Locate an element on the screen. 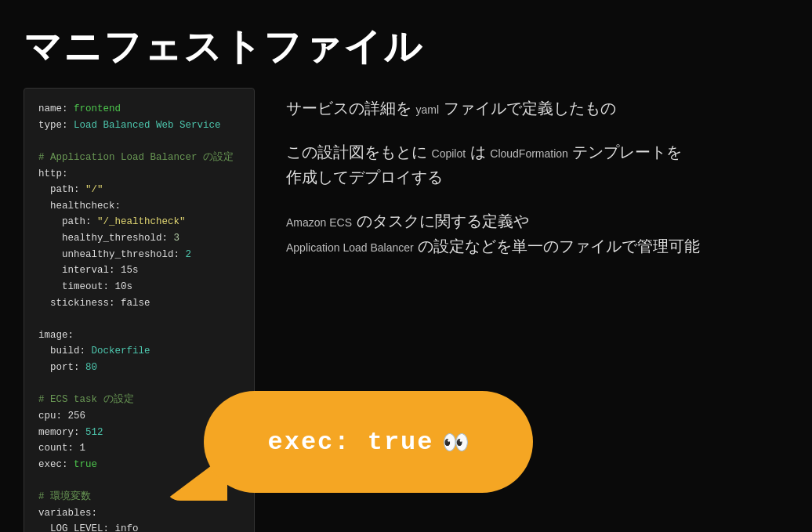 The image size is (812, 532). code-line-comment1: # Application Load Balancer の設定 is located at coordinates (140, 158).